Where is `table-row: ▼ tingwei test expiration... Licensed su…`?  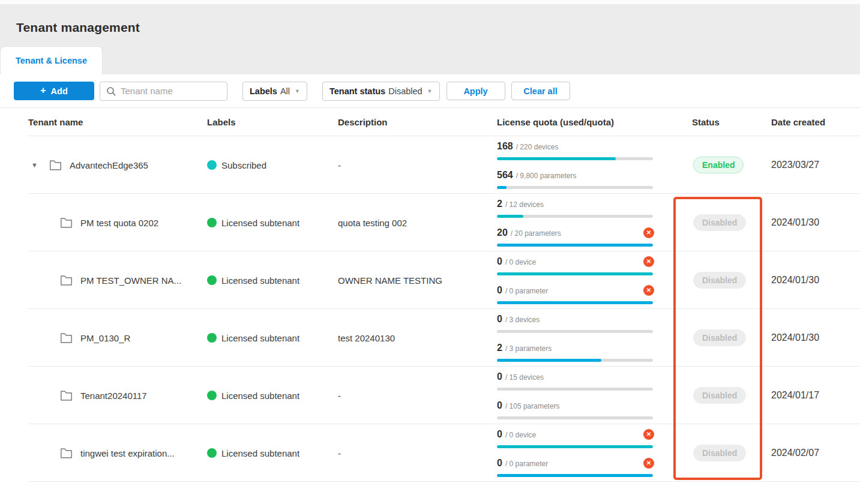 table-row: ▼ tingwei test expiration... Licensed su… is located at coordinates (430, 453).